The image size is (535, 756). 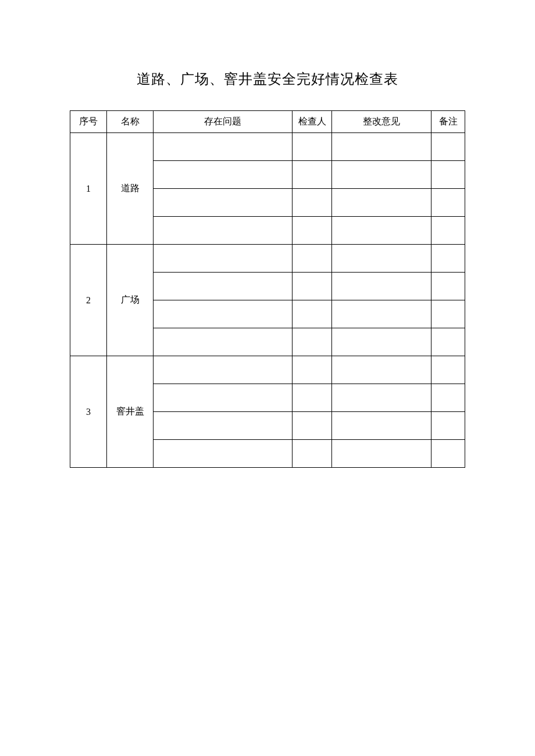 I want to click on cell-seq: 2, so click(x=88, y=300).